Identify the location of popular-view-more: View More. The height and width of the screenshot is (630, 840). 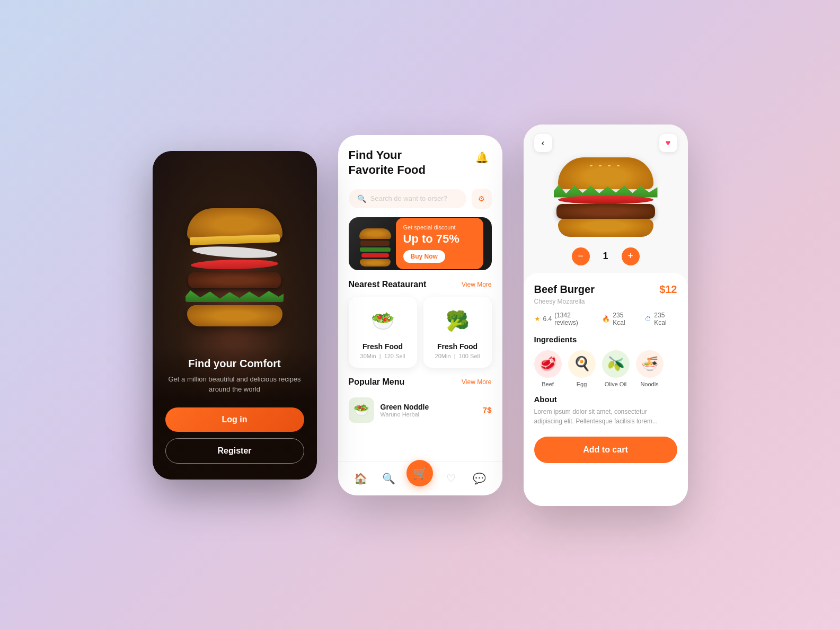
(476, 382).